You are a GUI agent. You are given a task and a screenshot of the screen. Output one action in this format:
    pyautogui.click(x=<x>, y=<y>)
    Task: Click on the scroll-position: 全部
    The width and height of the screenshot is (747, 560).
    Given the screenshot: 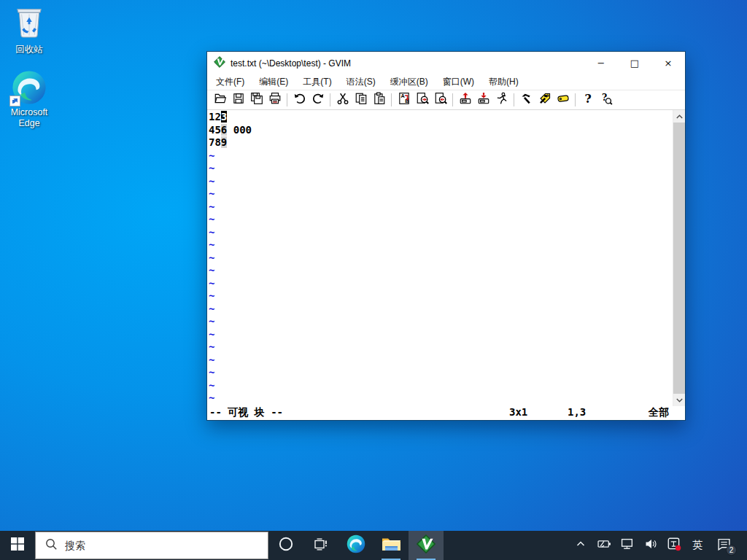 What is the action you would take?
    pyautogui.click(x=659, y=413)
    